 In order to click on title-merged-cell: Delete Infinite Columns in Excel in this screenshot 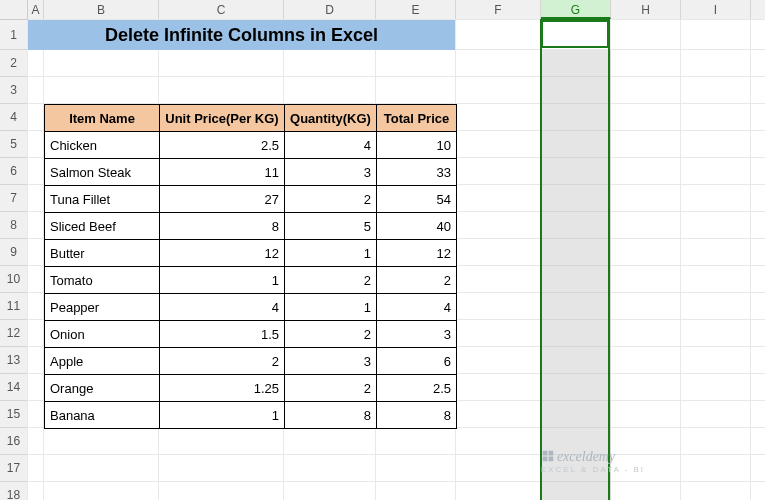, I will do `click(242, 35)`.